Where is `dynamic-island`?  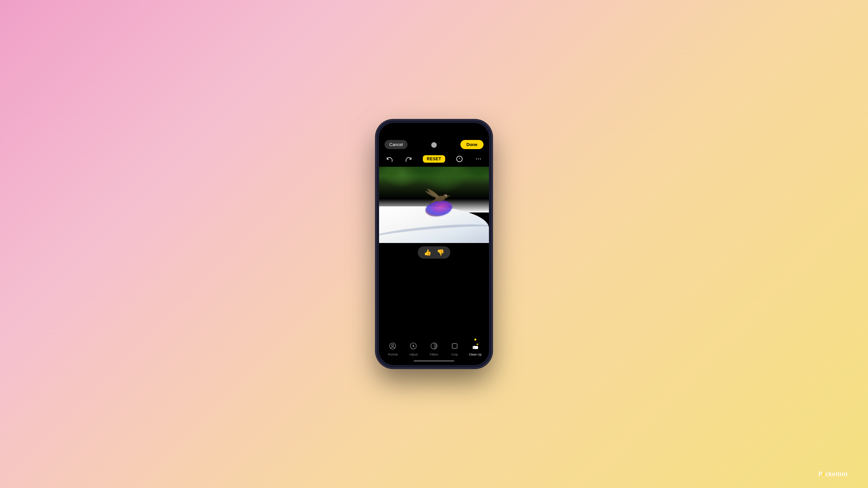 dynamic-island is located at coordinates (434, 132).